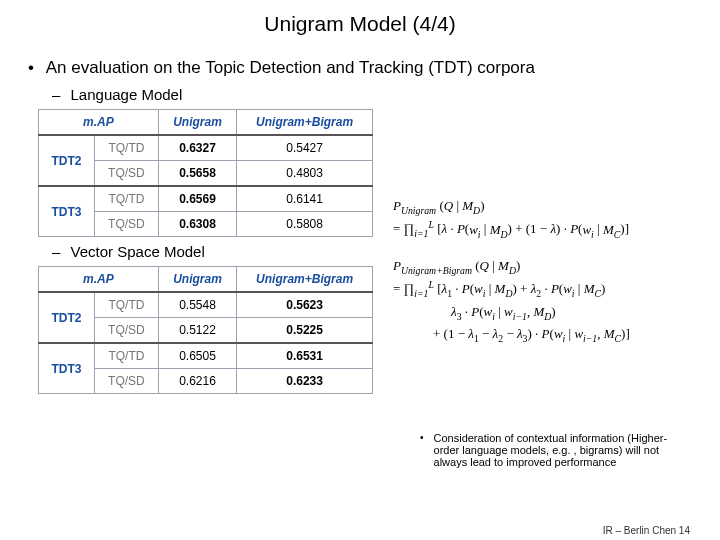  Describe the element at coordinates (206, 356) in the screenshot. I see `table-row: TDT3 TQ/TD 0.6505 0.6531` at that location.